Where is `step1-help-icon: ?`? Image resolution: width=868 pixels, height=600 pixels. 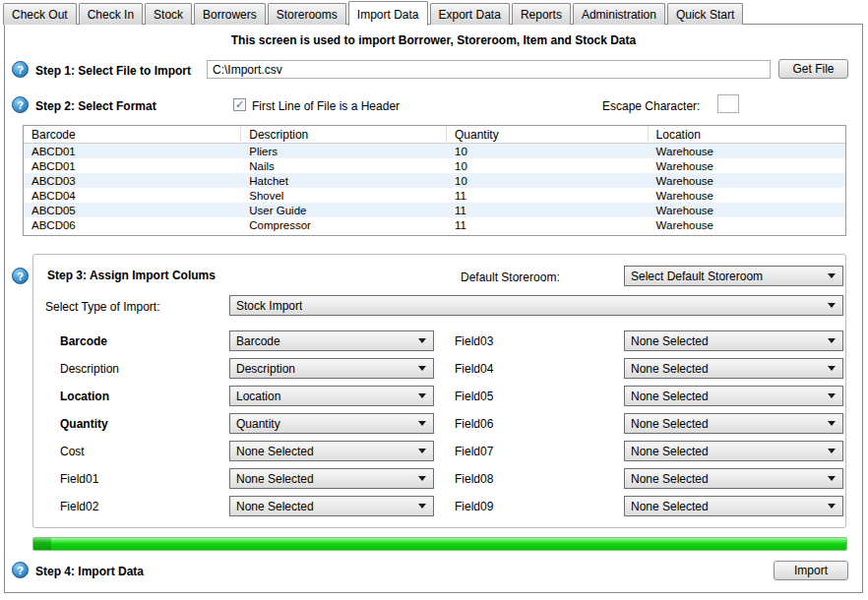
step1-help-icon: ? is located at coordinates (20, 69).